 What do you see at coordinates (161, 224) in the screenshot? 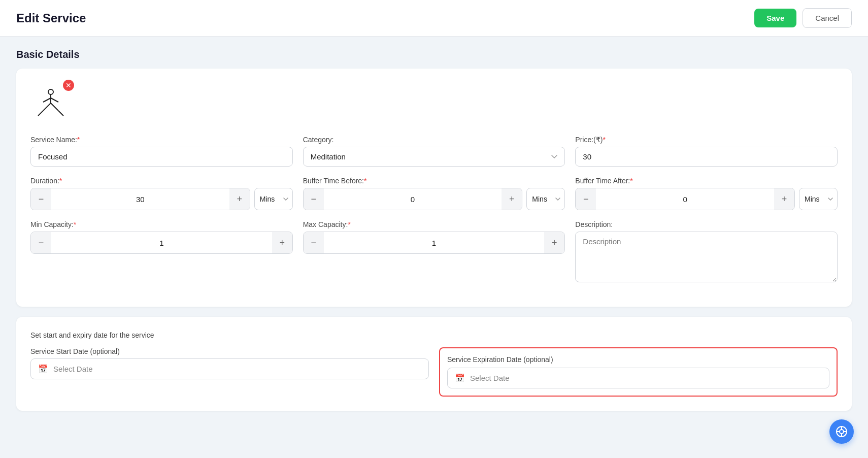
I see `min-capacity-label: Min Capacity:*` at bounding box center [161, 224].